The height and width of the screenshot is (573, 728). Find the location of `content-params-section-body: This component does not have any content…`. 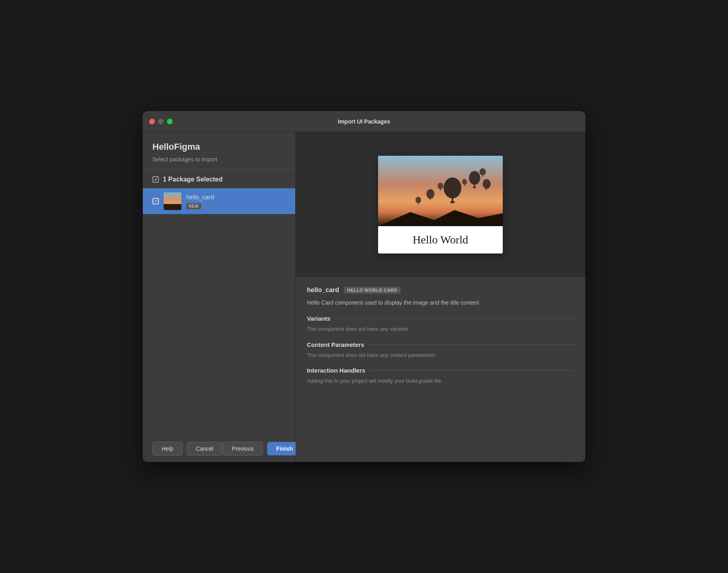

content-params-section-body: This component does not have any content… is located at coordinates (440, 355).